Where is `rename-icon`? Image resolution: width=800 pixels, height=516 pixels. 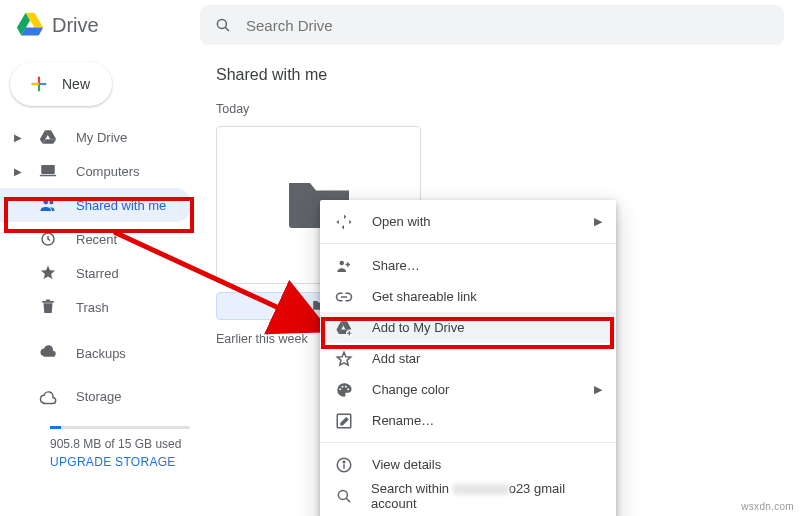
rename-icon is located at coordinates (344, 421).